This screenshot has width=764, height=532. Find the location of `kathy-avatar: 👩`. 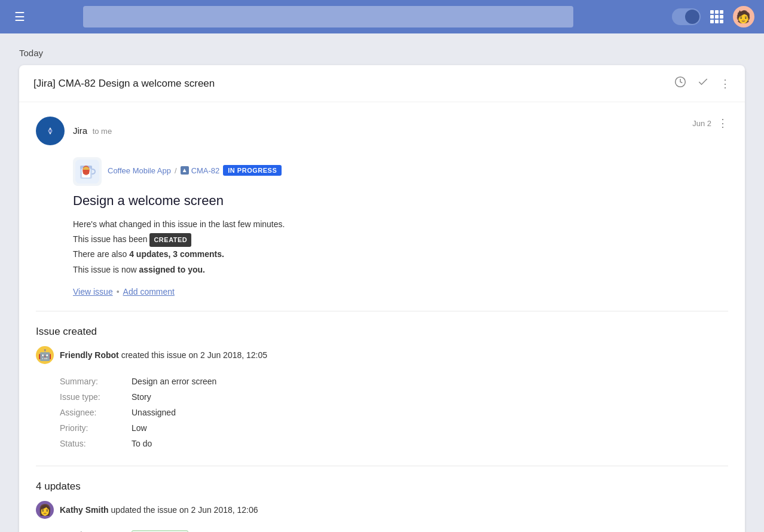

kathy-avatar: 👩 is located at coordinates (45, 510).